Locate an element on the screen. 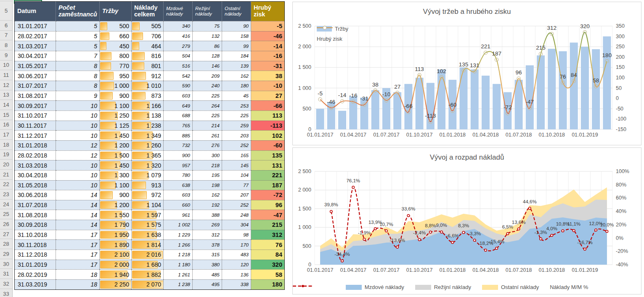 This screenshot has height=297, width=644. cell-ostatni: 139 is located at coordinates (236, 66).